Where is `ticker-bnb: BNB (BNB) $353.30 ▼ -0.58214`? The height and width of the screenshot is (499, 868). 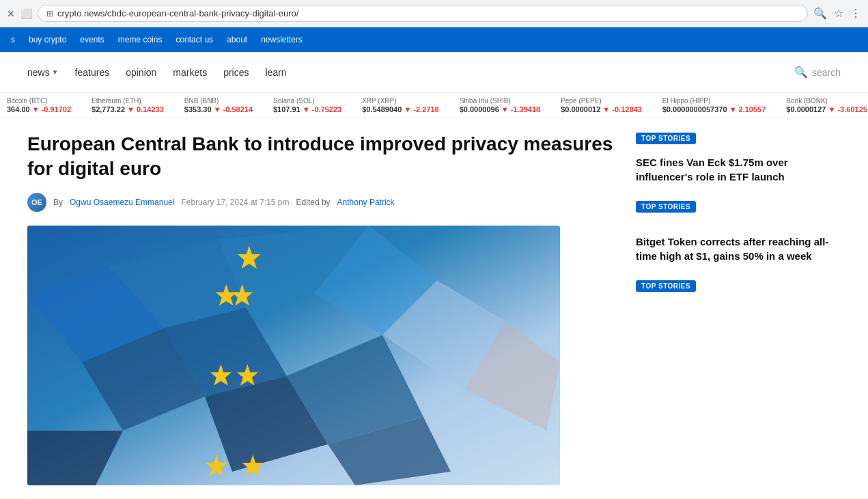
ticker-bnb: BNB (BNB) $353.30 ▼ -0.58214 is located at coordinates (219, 105).